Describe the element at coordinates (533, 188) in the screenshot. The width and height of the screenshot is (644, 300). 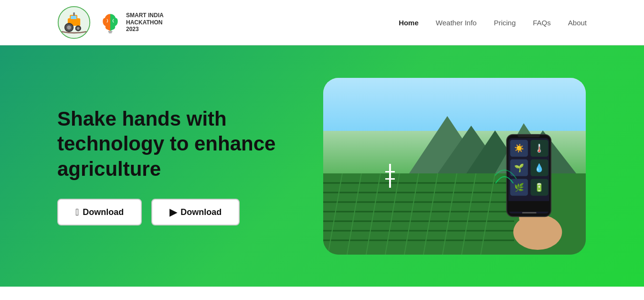
I see `phone-in-hand: ☀️ 🌡️ 🌱 💧 🌿 🔋` at that location.